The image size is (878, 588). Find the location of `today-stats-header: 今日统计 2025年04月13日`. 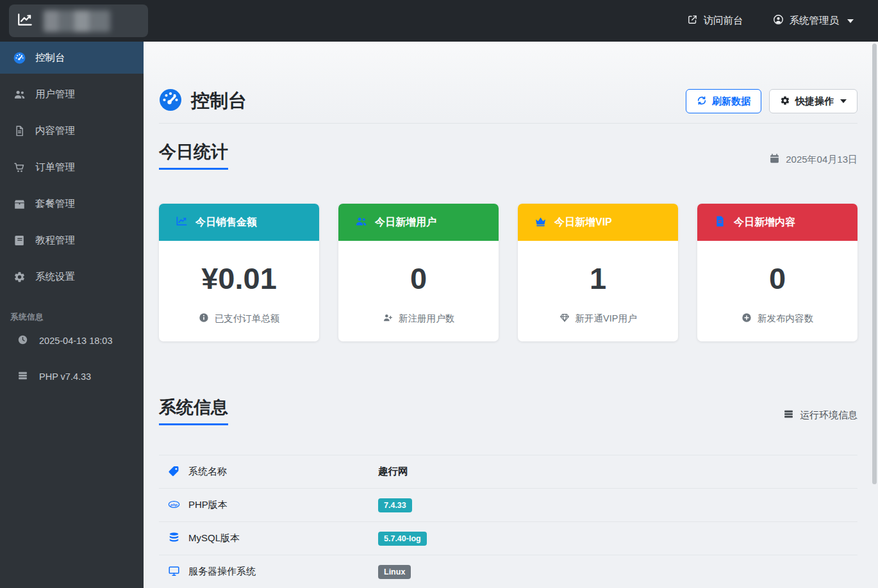

today-stats-header: 今日统计 2025年04月13日 is located at coordinates (508, 155).